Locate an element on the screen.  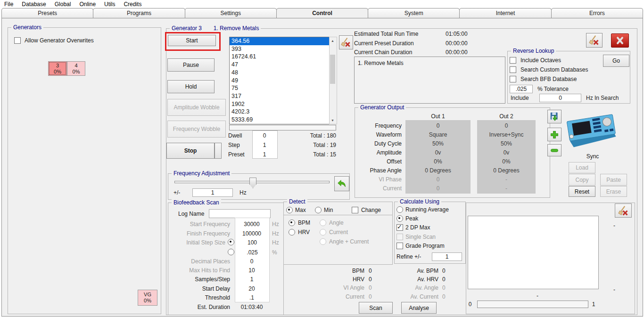
erase-button: Erase is located at coordinates (614, 191).